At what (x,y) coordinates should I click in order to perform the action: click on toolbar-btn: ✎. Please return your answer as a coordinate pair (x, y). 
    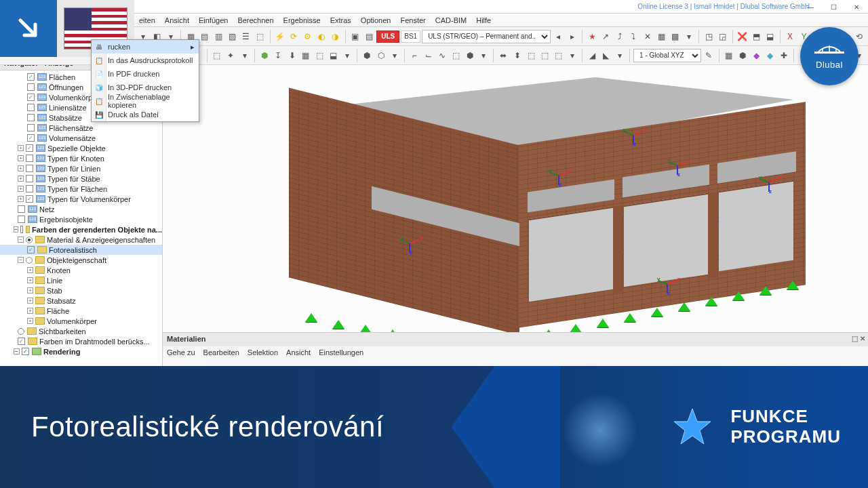
    Looking at the image, I should click on (709, 56).